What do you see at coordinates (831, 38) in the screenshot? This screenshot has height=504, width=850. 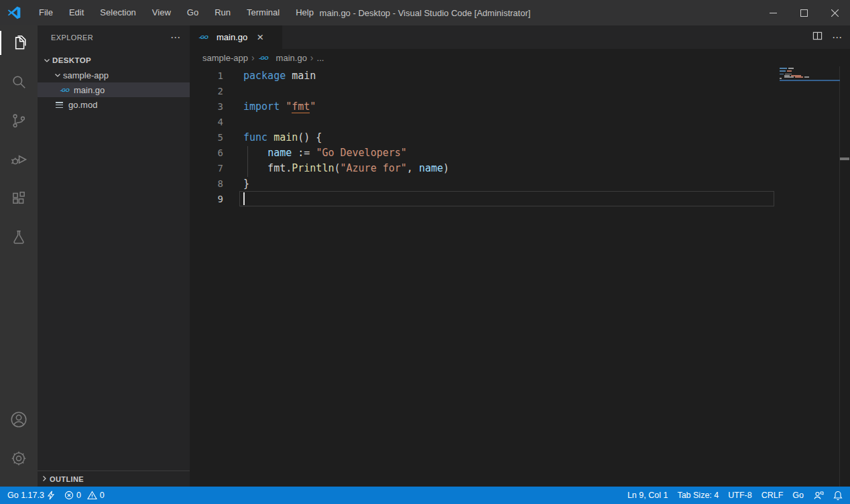 I see `editor-actions: ⋯` at bounding box center [831, 38].